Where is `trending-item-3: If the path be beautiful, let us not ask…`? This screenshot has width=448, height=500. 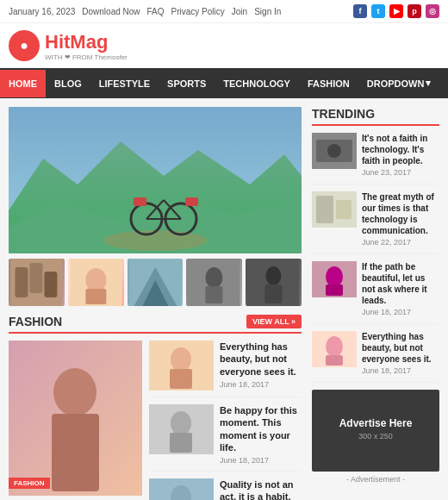 trending-item-3: If the path be beautiful, let us not ask… is located at coordinates (376, 293).